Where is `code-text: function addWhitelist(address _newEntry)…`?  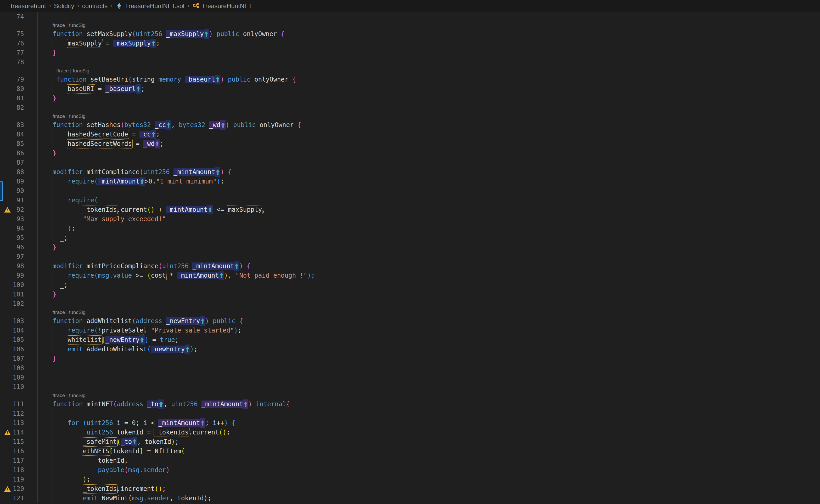 code-text: function addWhitelist(address _newEntry)… is located at coordinates (140, 321).